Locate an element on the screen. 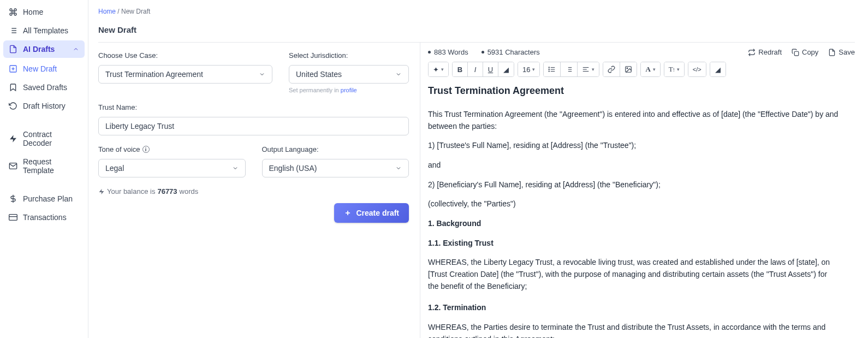 The height and width of the screenshot is (338, 868). image-icon is located at coordinates (628, 69).